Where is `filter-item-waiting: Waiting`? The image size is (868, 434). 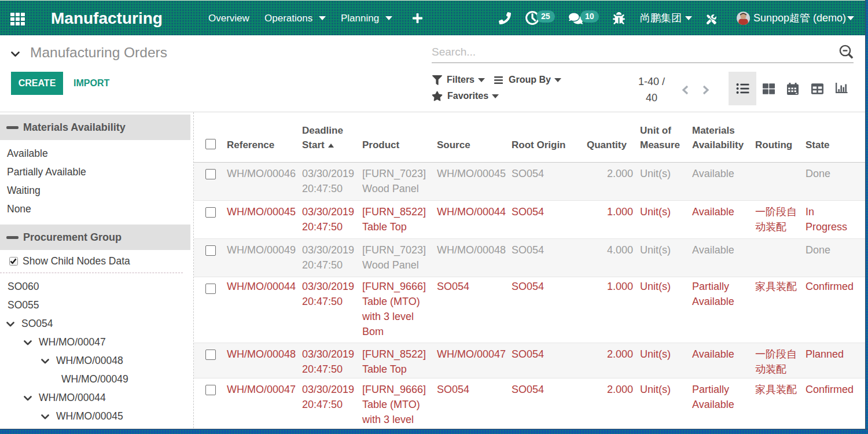
filter-item-waiting: Waiting is located at coordinates (95, 190).